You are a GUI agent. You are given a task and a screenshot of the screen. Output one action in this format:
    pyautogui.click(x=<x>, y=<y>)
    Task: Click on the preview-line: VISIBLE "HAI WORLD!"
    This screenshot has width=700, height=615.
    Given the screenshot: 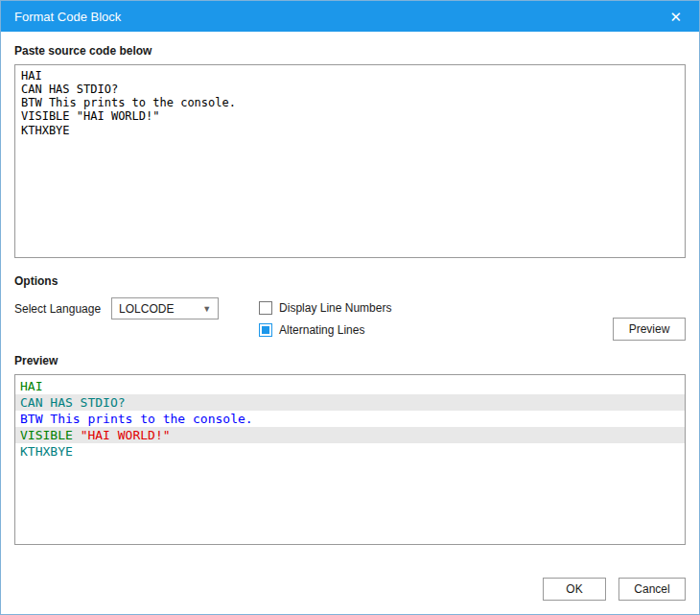 What is the action you would take?
    pyautogui.click(x=350, y=436)
    